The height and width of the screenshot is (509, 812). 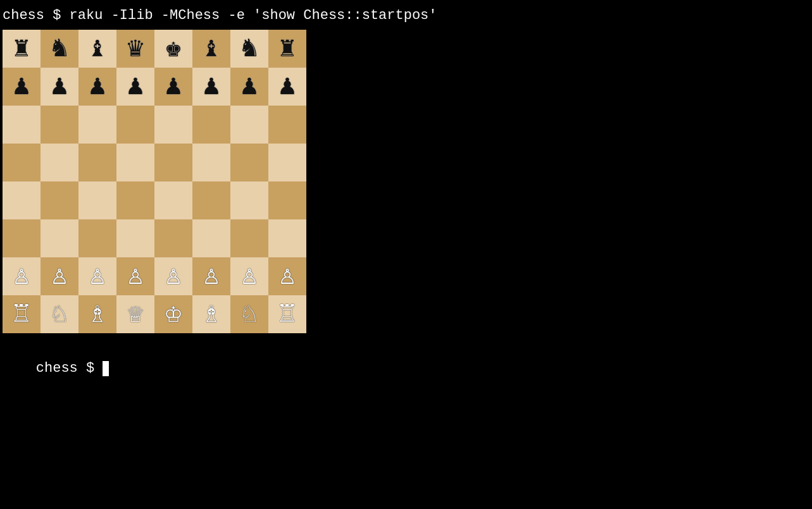 I want to click on chess-piece: ♚, so click(x=173, y=49).